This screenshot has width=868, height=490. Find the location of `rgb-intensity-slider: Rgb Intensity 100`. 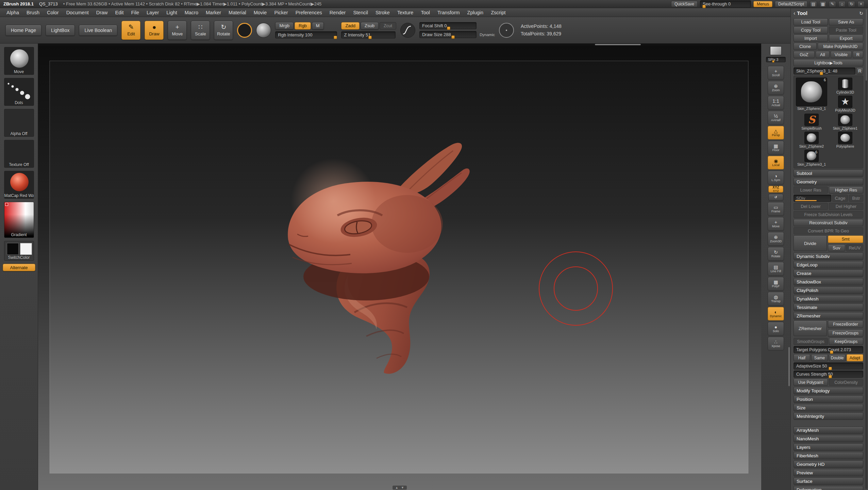

rgb-intensity-slider: Rgb Intensity 100 is located at coordinates (306, 35).